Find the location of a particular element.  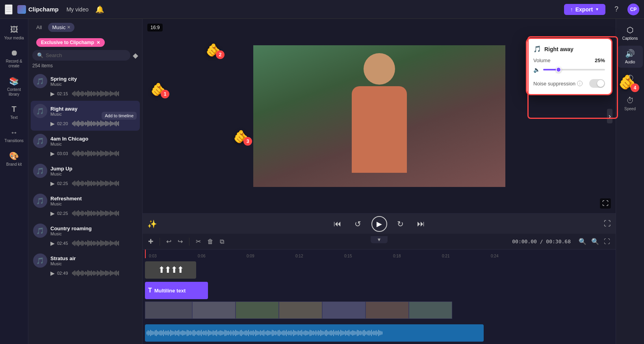

right-panel-item-fade: ◐ Fade is located at coordinates (630, 80).